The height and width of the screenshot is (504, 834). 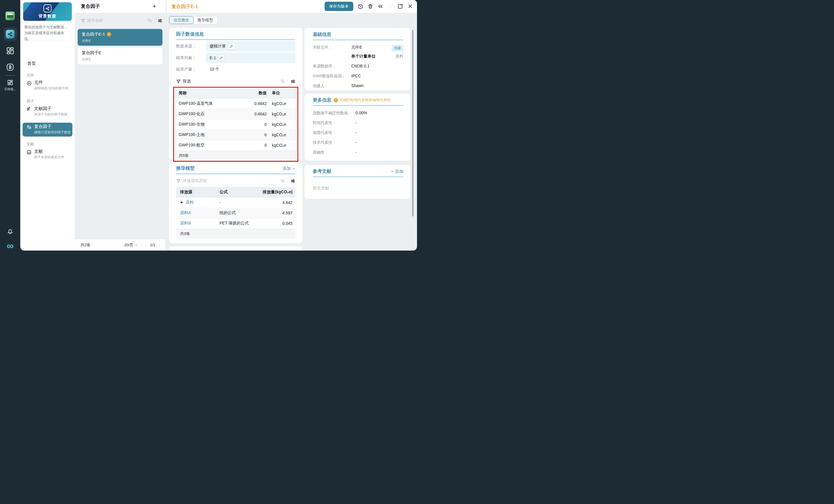 What do you see at coordinates (181, 202) in the screenshot?
I see `collapse-caret-icon` at bounding box center [181, 202].